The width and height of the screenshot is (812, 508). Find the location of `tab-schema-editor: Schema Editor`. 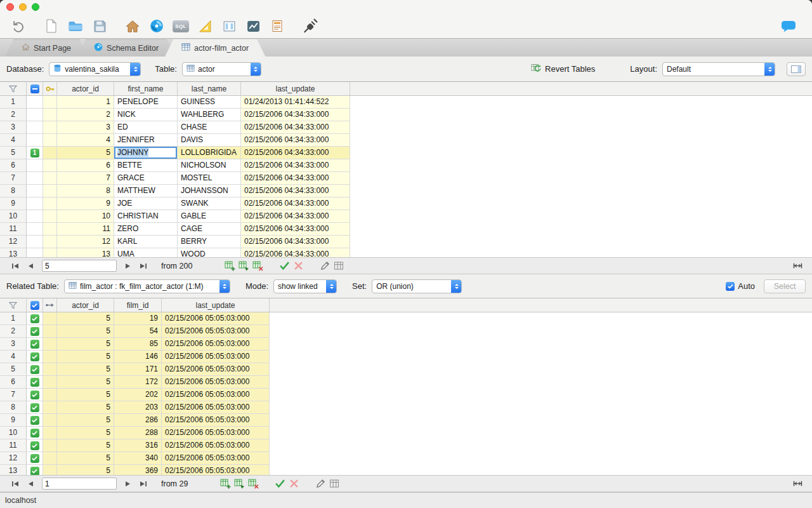

tab-schema-editor: Schema Editor is located at coordinates (126, 48).